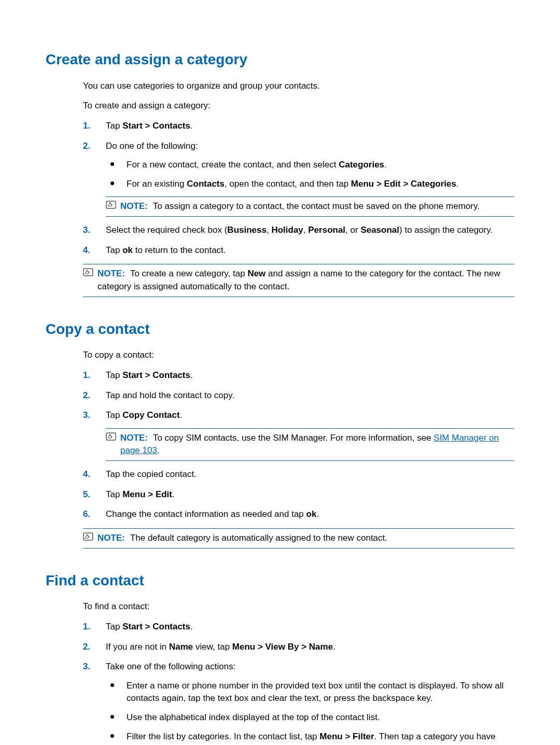 This screenshot has height=745, width=560. Describe the element at coordinates (310, 206) in the screenshot. I see `note-callout: NOTE:To assign a category to a contact, …` at that location.